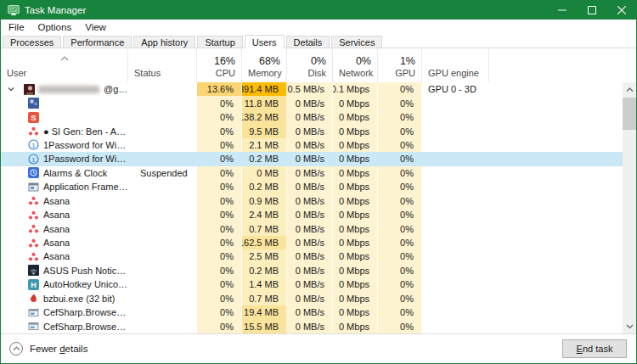 Image resolution: width=637 pixels, height=364 pixels. What do you see at coordinates (312, 256) in the screenshot?
I see `table-row: Asana0%2.5 MB0 MB/s0 Mbps0%` at bounding box center [312, 256].